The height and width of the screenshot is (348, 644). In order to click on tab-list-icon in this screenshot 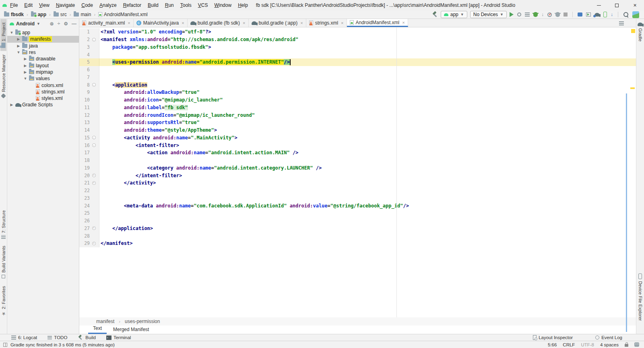, I will do `click(621, 23)`.